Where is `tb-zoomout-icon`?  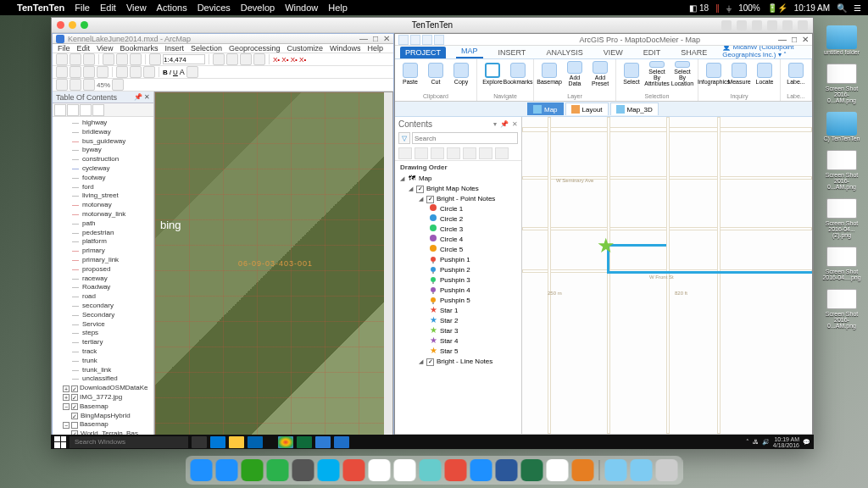 tb-zoomout-icon is located at coordinates (75, 72).